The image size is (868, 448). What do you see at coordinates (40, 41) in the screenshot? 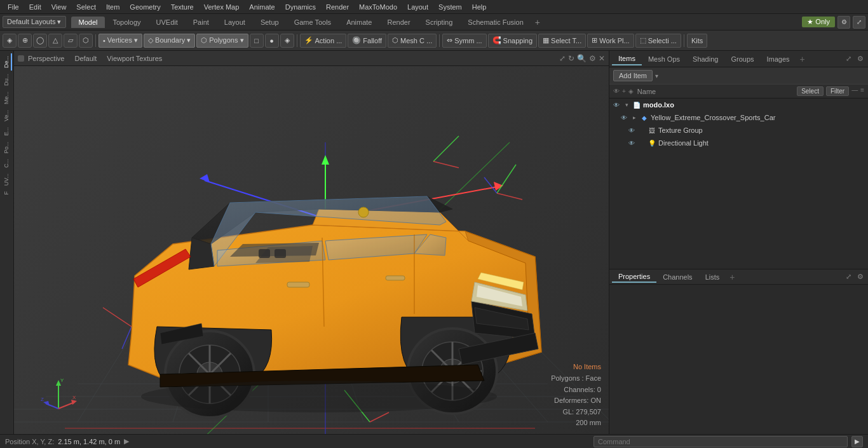
I see `tool-snap: ◯` at bounding box center [40, 41].